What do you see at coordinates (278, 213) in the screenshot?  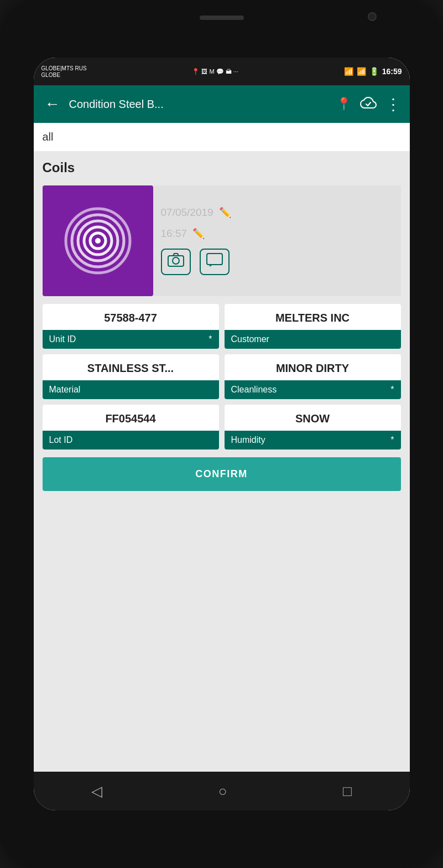 I see `date-row: 07/05/2019 ✏️` at bounding box center [278, 213].